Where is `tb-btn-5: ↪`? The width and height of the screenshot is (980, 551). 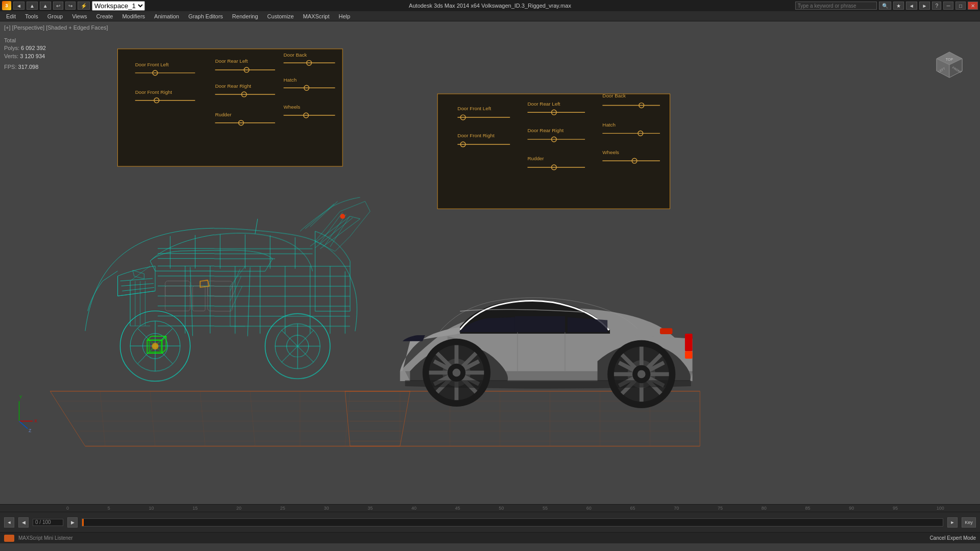
tb-btn-5: ↪ is located at coordinates (70, 6).